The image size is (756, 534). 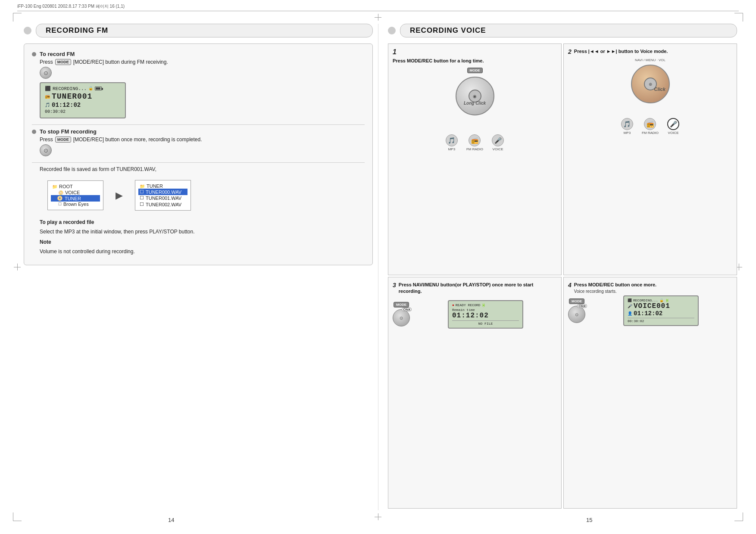 I want to click on voice-icon: 🎤, so click(x=630, y=307).